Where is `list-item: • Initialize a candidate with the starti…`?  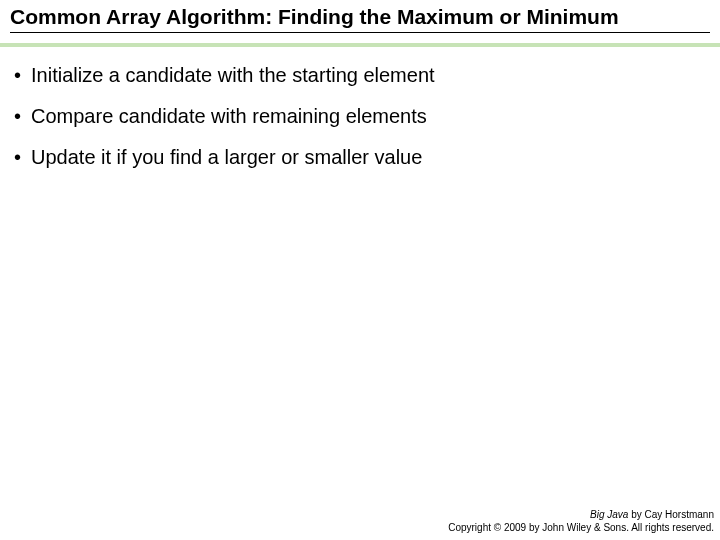 list-item: • Initialize a candidate with the starti… is located at coordinates (360, 76).